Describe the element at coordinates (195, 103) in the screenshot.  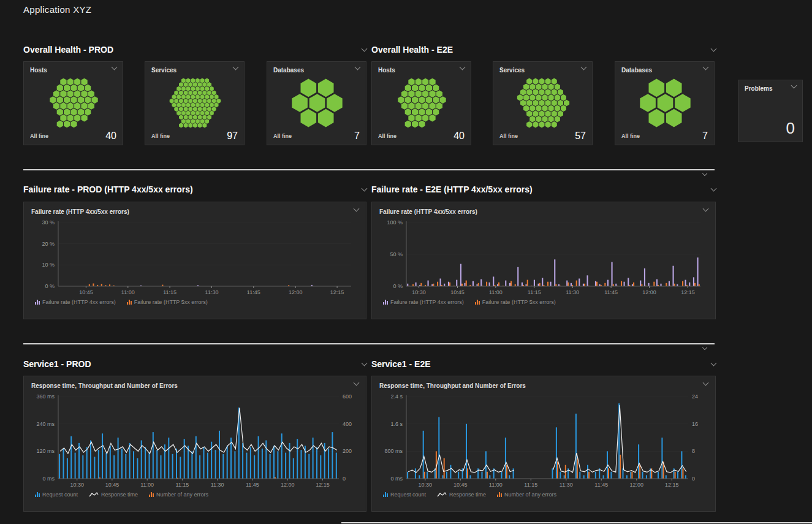
I see `health-tile-services-prod: Services All fine 97` at that location.